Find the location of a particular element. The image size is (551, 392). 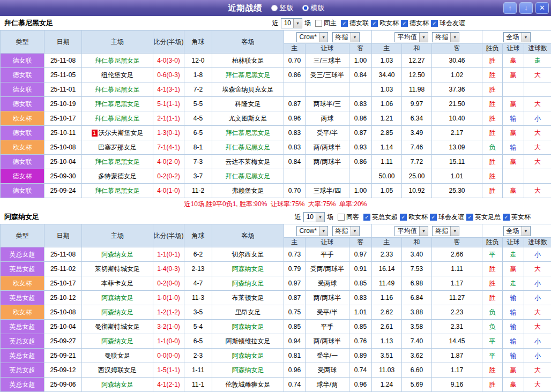

avg-home-odds: 1.24 is located at coordinates (387, 385).